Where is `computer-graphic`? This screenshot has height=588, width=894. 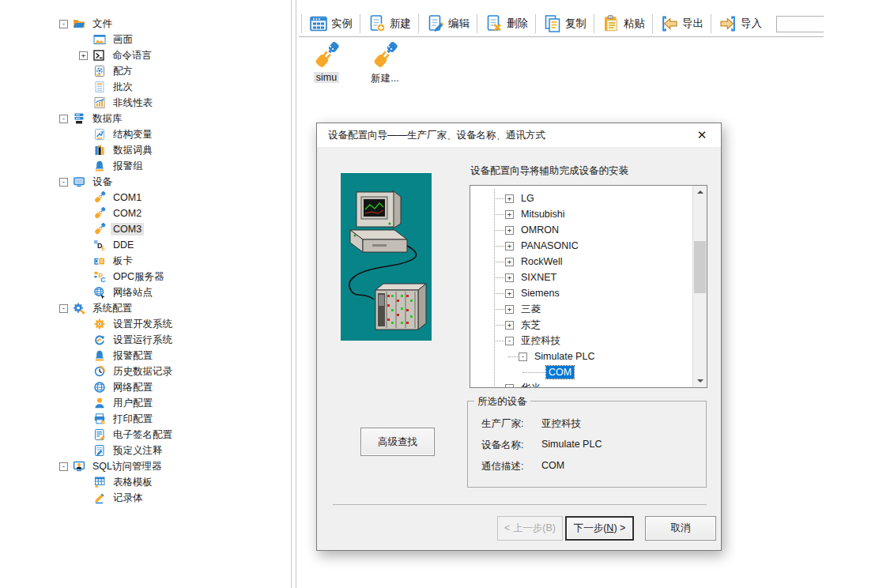 computer-graphic is located at coordinates (379, 221).